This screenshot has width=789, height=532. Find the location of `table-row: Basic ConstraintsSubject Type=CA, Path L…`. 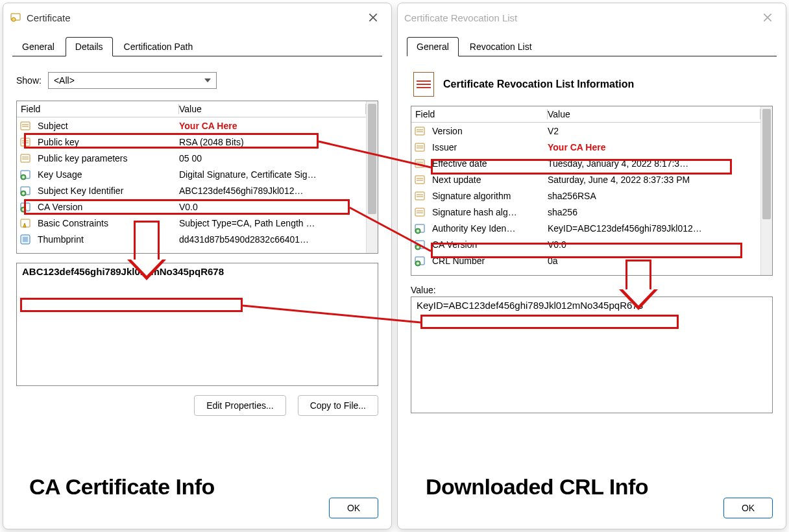

table-row: Basic ConstraintsSubject Type=CA, Path L… is located at coordinates (191, 223).